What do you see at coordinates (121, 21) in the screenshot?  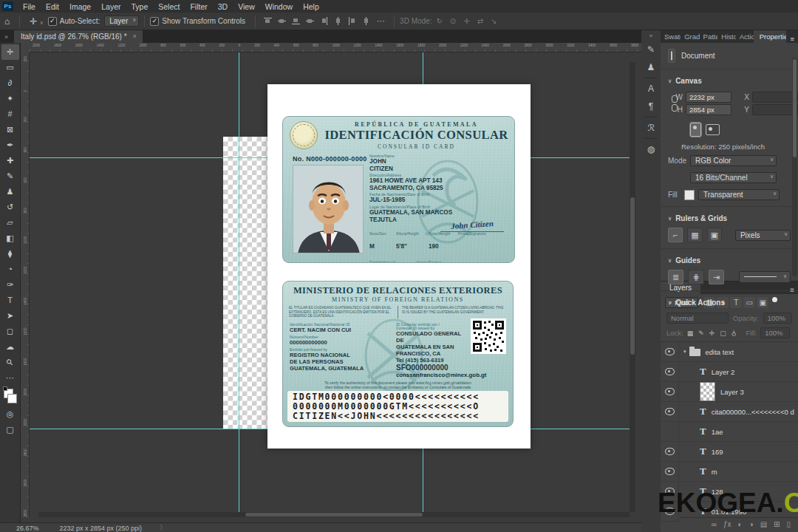 I see `auto-select-dropdown: Layer` at bounding box center [121, 21].